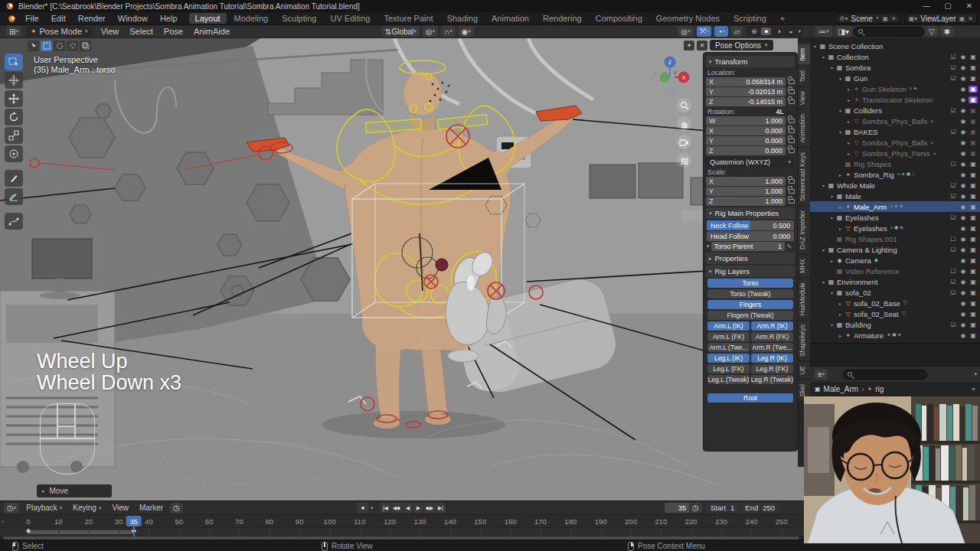 The image size is (980, 551). Describe the element at coordinates (895, 324) in the screenshot. I see `outliner-row: ▾▦Building☑◉▣` at that location.